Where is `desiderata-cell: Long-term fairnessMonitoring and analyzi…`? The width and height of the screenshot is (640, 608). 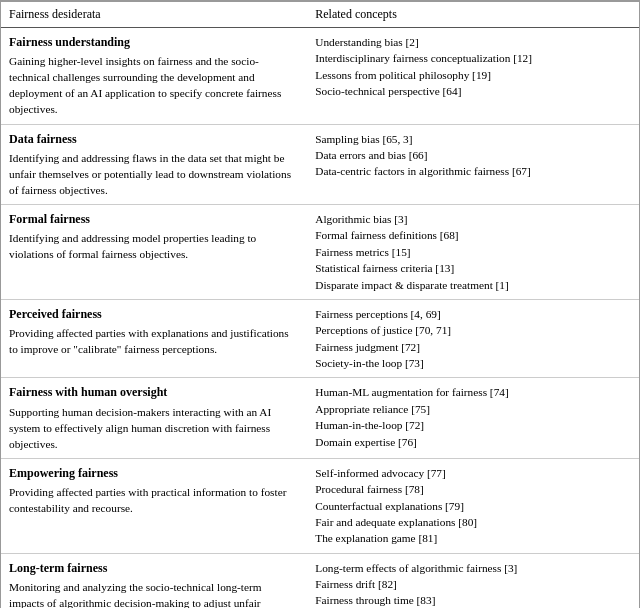
desiderata-cell: Long-term fairnessMonitoring and analyzi… is located at coordinates (154, 580).